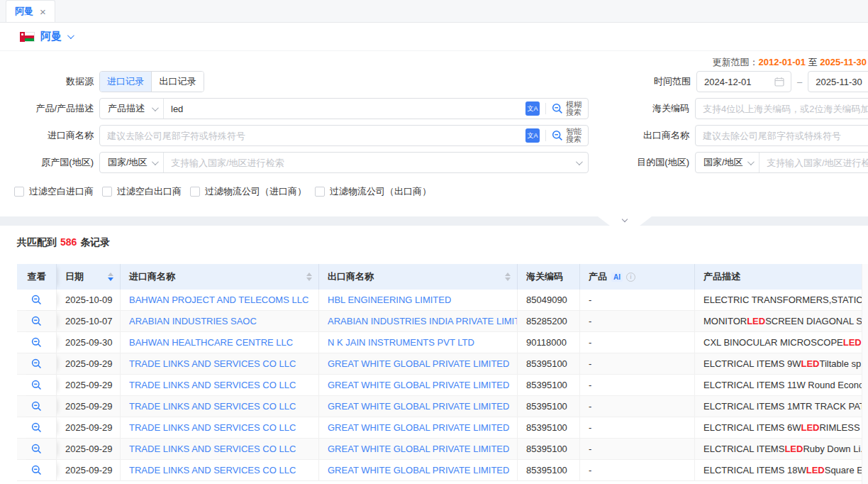 The height and width of the screenshot is (484, 868). What do you see at coordinates (193, 321) in the screenshot?
I see `row-importer-link: ARABIAN INDUSTRIES SAOC` at bounding box center [193, 321].